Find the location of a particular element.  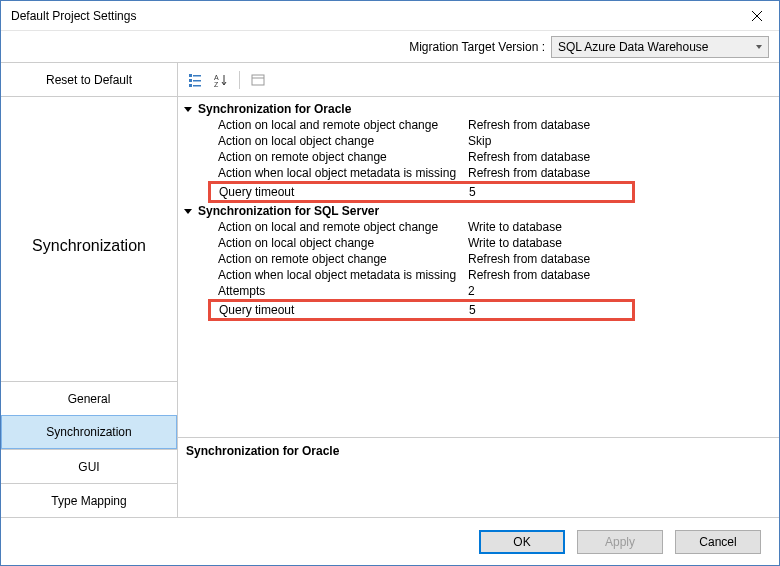

close-icon is located at coordinates (757, 16).